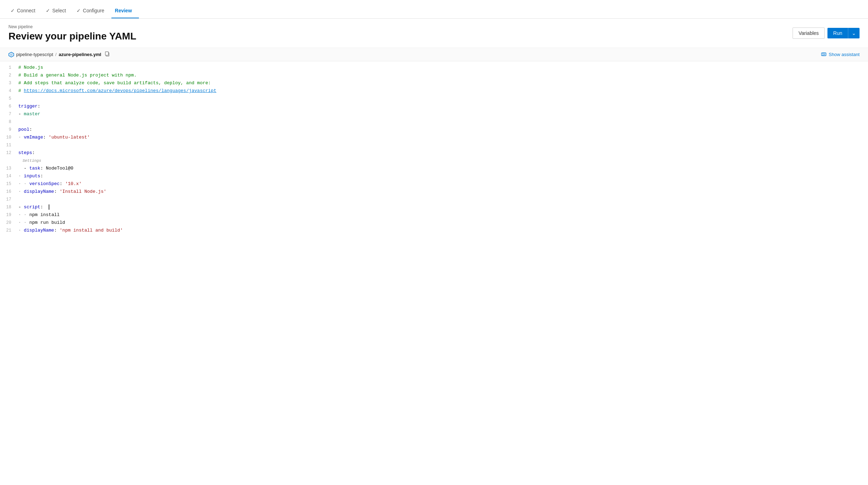 The width and height of the screenshot is (868, 485). Describe the element at coordinates (26, 11) in the screenshot. I see `step-connect-label: Connect` at that location.